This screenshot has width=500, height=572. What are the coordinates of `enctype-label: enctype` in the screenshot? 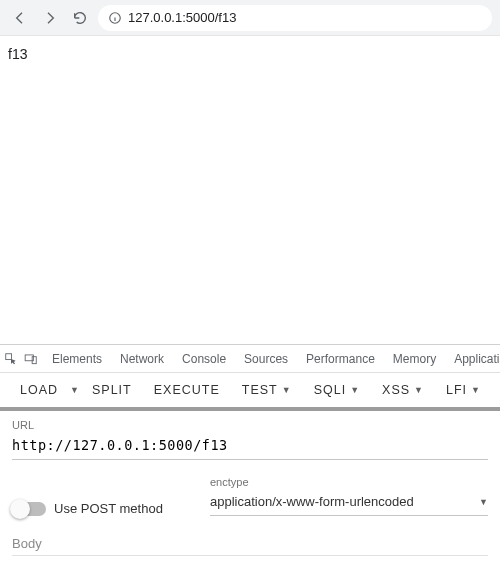 It's located at (349, 482).